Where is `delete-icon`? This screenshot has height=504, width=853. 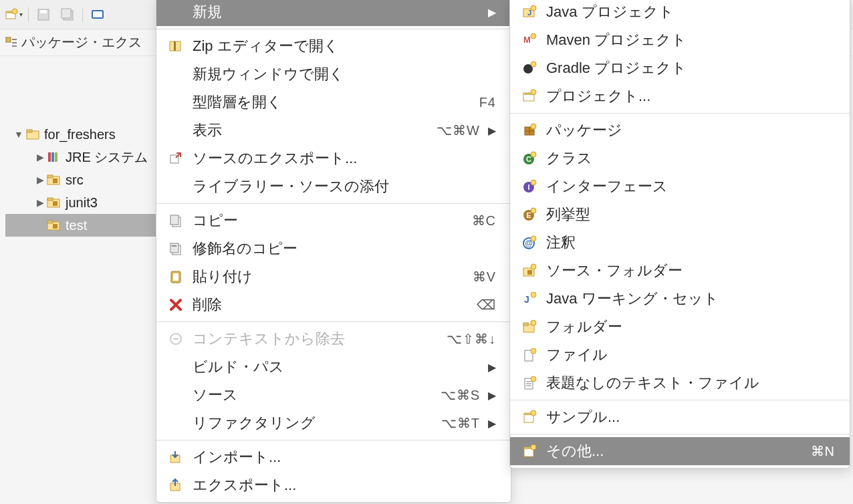 delete-icon is located at coordinates (176, 305).